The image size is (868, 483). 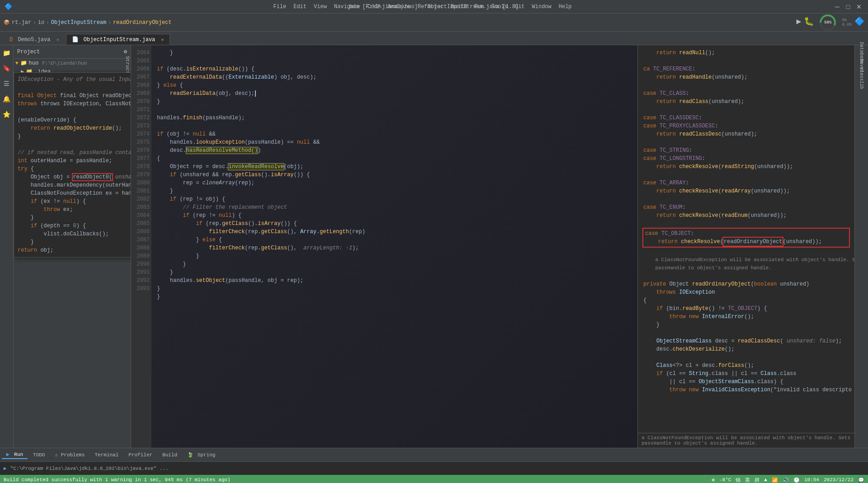 What do you see at coordinates (141, 126) in the screenshot?
I see `line-num-2073: 2073` at bounding box center [141, 126].